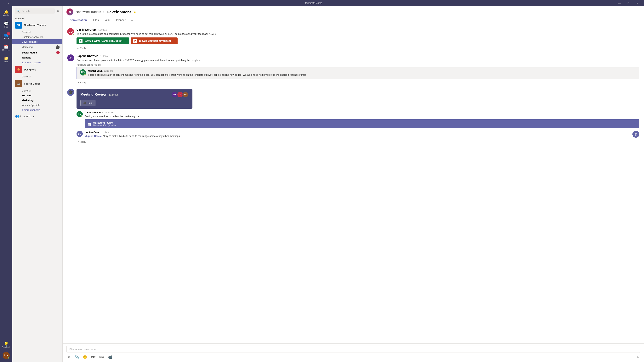  What do you see at coordinates (38, 105) in the screenshot?
I see `channel-weekly-specials: Weekly Specials` at bounding box center [38, 105].